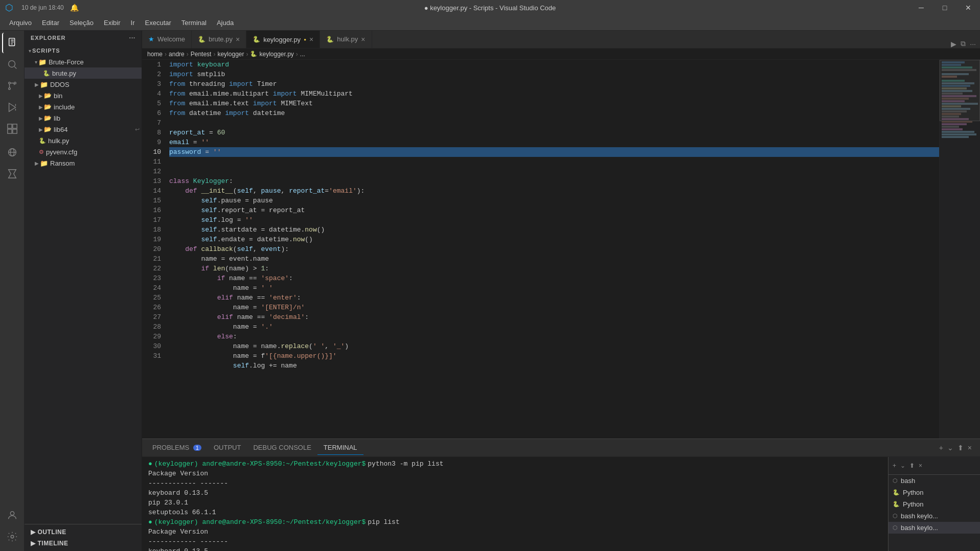 This screenshot has width=980, height=551. What do you see at coordinates (83, 62) in the screenshot?
I see `sidebar-item-brute-force: ▾ 📁 Brute-Force` at bounding box center [83, 62].